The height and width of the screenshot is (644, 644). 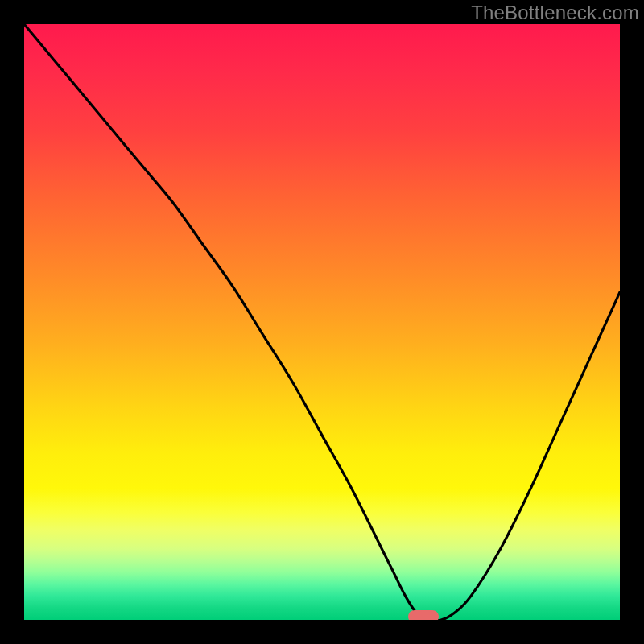 I want to click on optimal-marker, so click(x=423, y=615).